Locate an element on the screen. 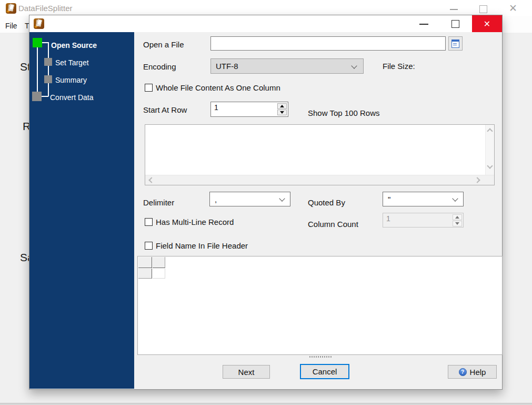 The width and height of the screenshot is (532, 405). dialog-close-button: ✕ is located at coordinates (487, 24).